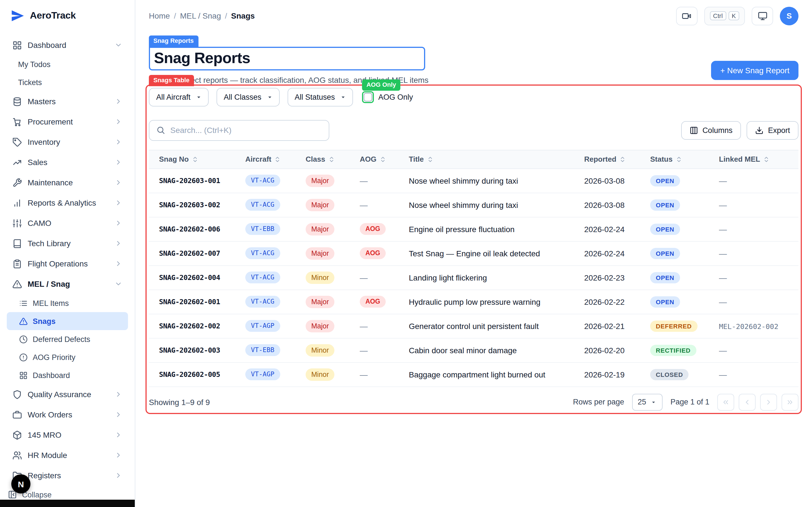  What do you see at coordinates (680, 160) in the screenshot?
I see `column-header-status: Status` at bounding box center [680, 160].